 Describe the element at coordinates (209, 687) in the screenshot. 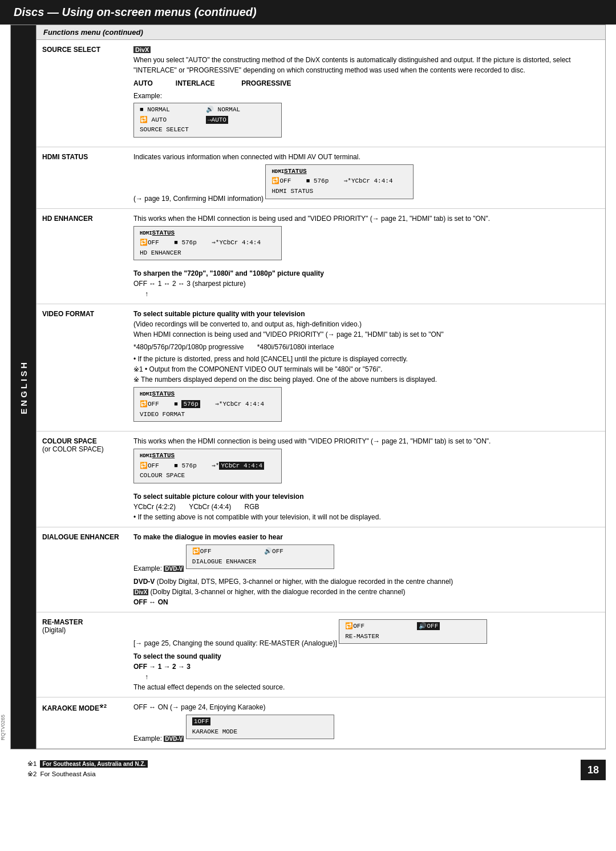

I see `rm-note: The actual effect depends on the selecte…` at that location.